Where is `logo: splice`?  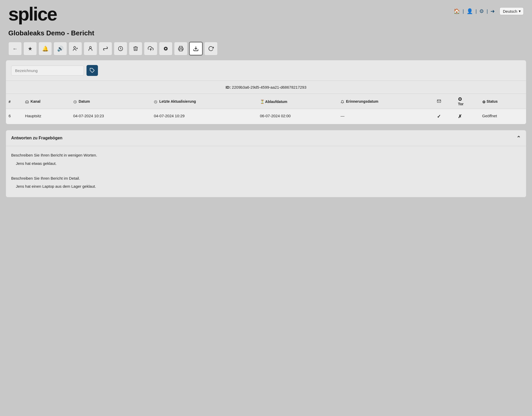
logo: splice is located at coordinates (32, 14).